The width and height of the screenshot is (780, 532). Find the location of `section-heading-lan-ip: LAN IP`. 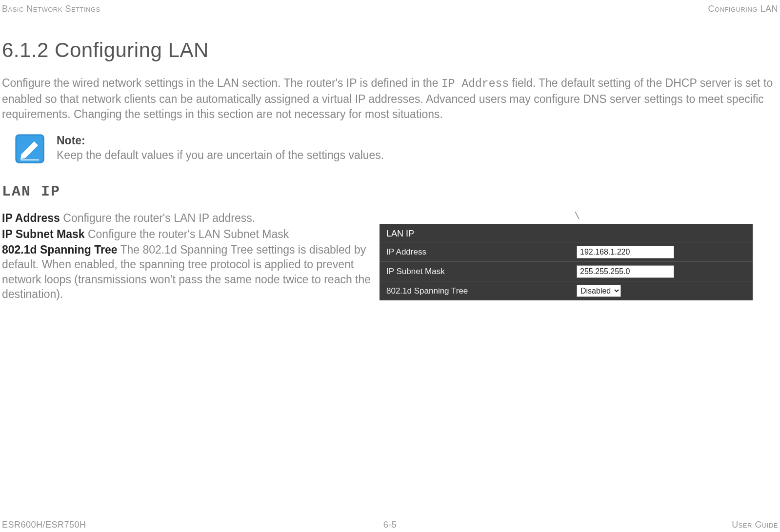

section-heading-lan-ip: LAN IP is located at coordinates (390, 192).